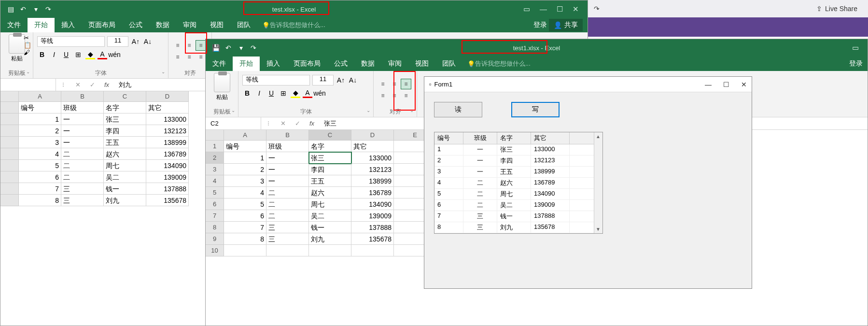 The image size is (868, 326). What do you see at coordinates (168, 142) in the screenshot?
I see `cell: 138999` at bounding box center [168, 142].